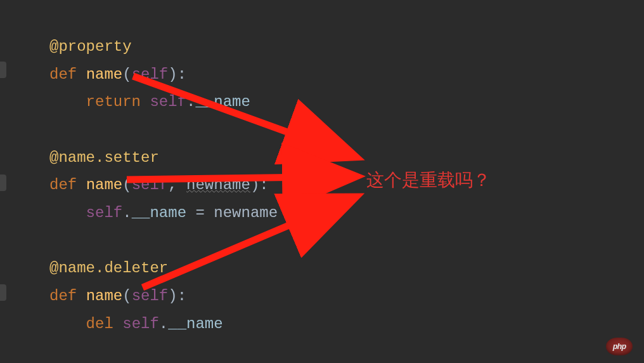  I want to click on punct-token: =, so click(200, 213).